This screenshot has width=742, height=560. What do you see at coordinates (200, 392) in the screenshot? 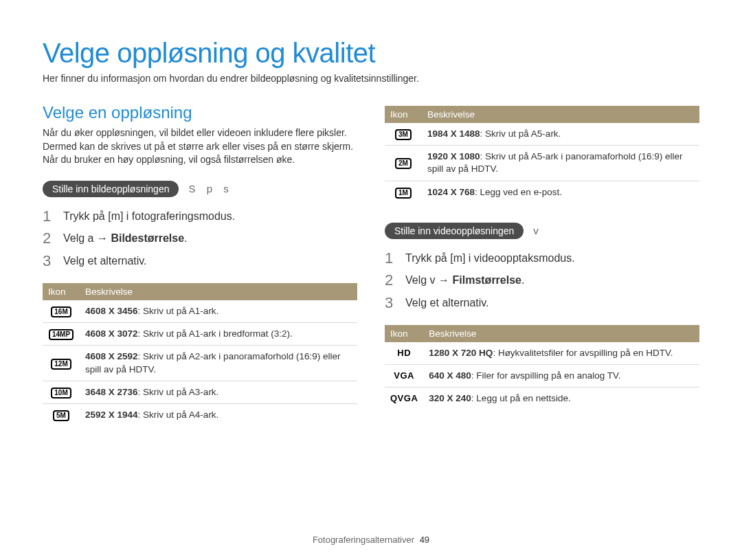
I see `table-row: 10M3648 X 2736: Skriv ut på A3-ark.` at bounding box center [200, 392].